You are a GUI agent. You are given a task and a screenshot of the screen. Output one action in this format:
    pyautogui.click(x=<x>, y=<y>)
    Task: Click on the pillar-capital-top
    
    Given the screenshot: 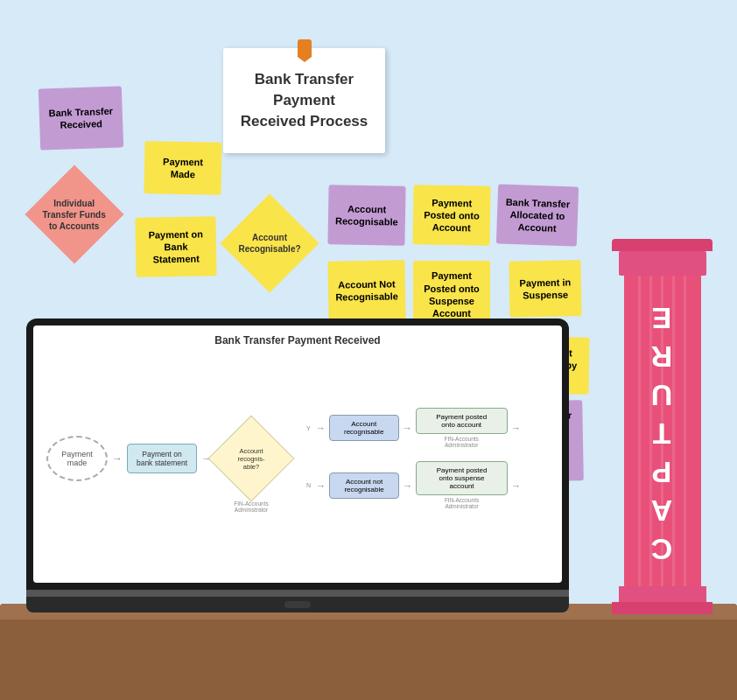 What is the action you would take?
    pyautogui.click(x=662, y=245)
    